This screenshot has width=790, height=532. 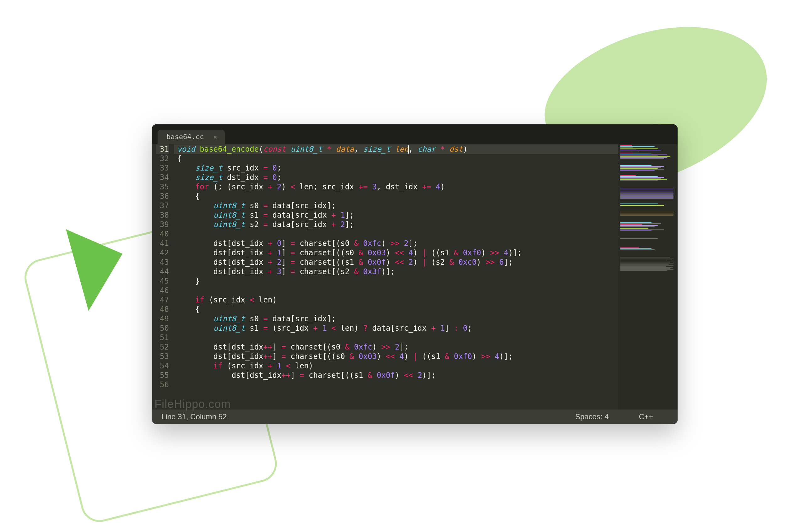 What do you see at coordinates (162, 187) in the screenshot?
I see `gutter-line: 35` at bounding box center [162, 187].